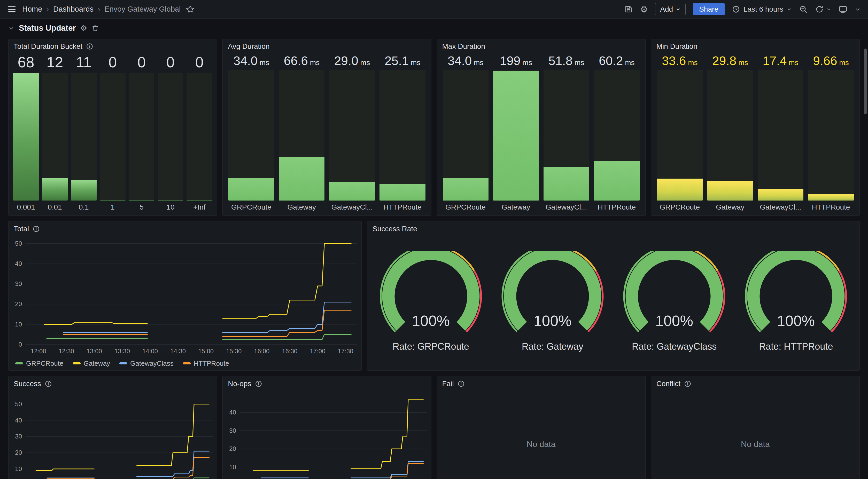  What do you see at coordinates (206, 364) in the screenshot?
I see `legend-item-httproute: HTTPRoute` at bounding box center [206, 364].